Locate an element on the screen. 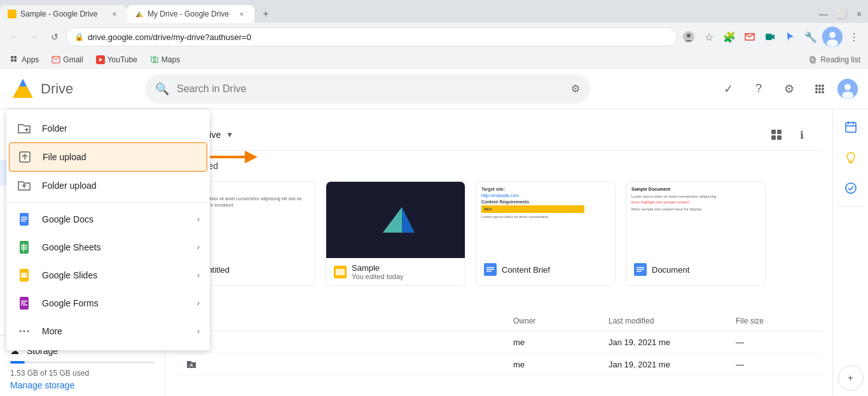 The image size is (868, 396). bookmark-apps: Apps is located at coordinates (24, 60).